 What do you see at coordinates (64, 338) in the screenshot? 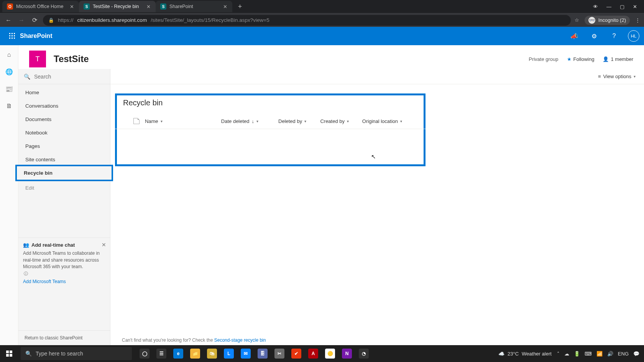
I see `return-classic-link: Return to classic SharePoint` at bounding box center [64, 338].